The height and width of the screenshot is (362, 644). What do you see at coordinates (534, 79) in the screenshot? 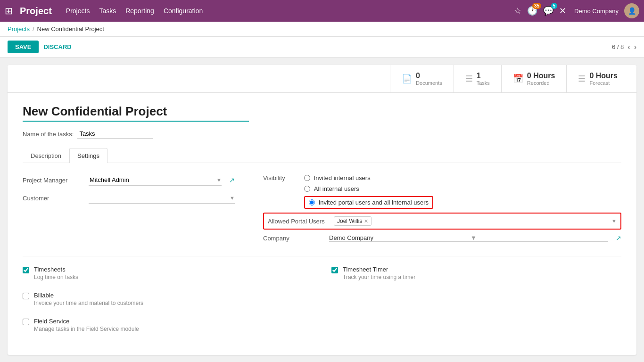
I see `stat-hours-recorded: 📅 0 Hours Recorded` at bounding box center [534, 79].